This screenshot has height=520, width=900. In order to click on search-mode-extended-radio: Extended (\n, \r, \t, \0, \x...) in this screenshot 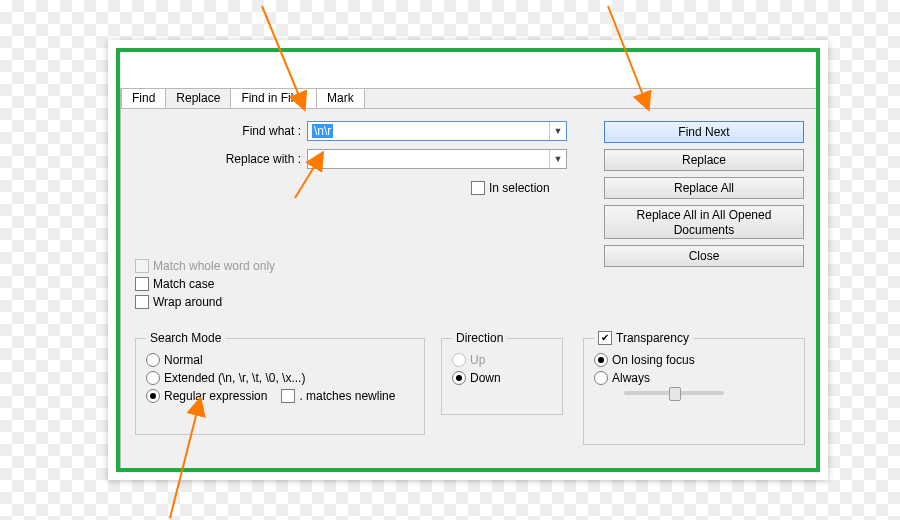, I will do `click(280, 378)`.